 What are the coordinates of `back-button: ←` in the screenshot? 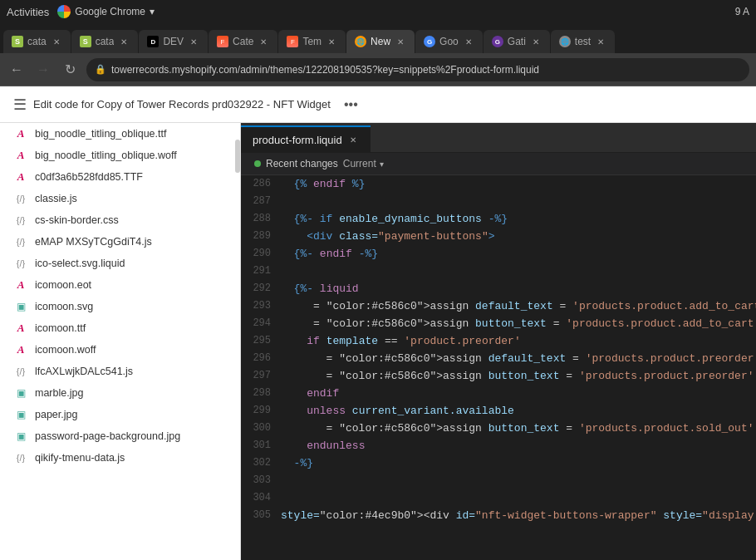 It's located at (17, 70).